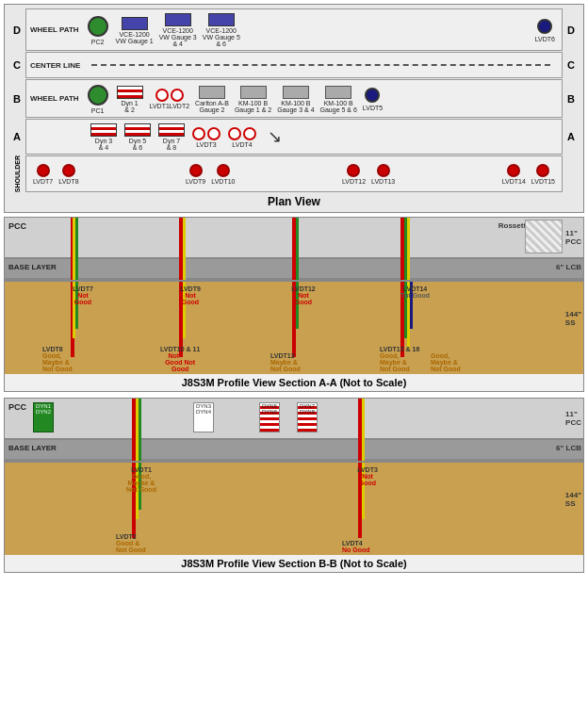 Image resolution: width=588 pixels, height=701 pixels. I want to click on base-label-bb: BASE LAYER, so click(32, 448).